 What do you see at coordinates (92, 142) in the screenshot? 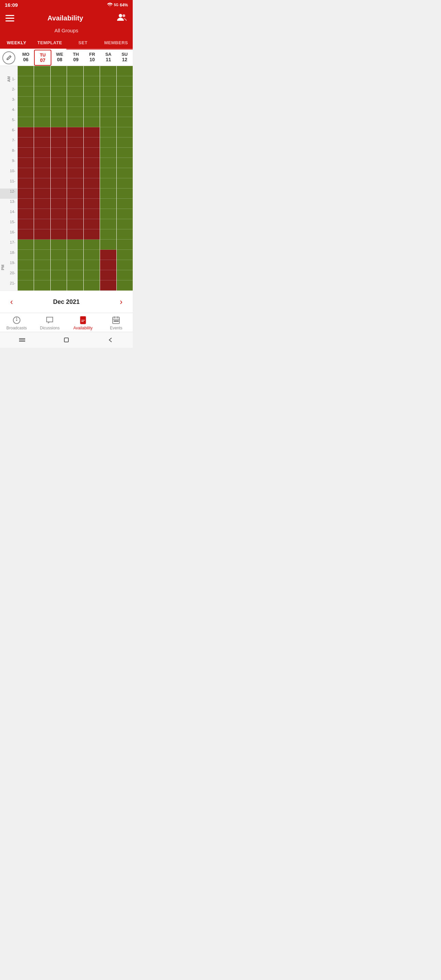
I see `grid-cell-col4-row7` at bounding box center [92, 142].